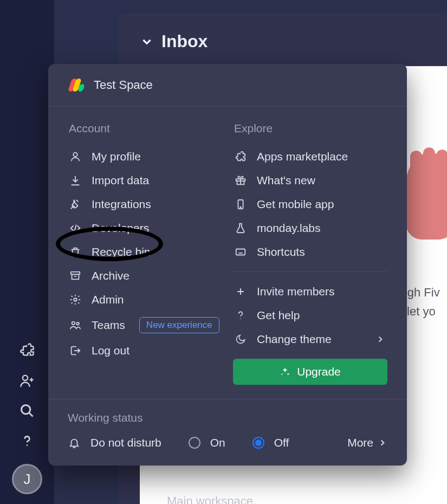 The width and height of the screenshot is (447, 504). What do you see at coordinates (75, 204) in the screenshot?
I see `plug-icon` at bounding box center [75, 204].